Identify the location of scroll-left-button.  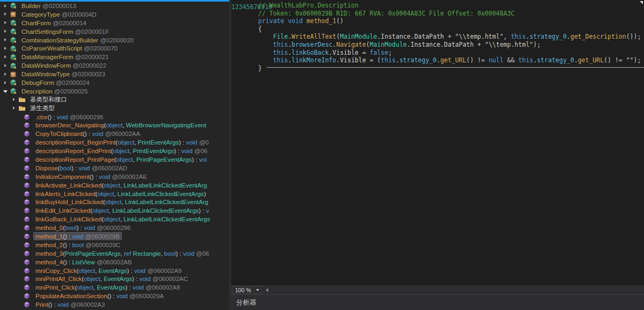
(267, 290).